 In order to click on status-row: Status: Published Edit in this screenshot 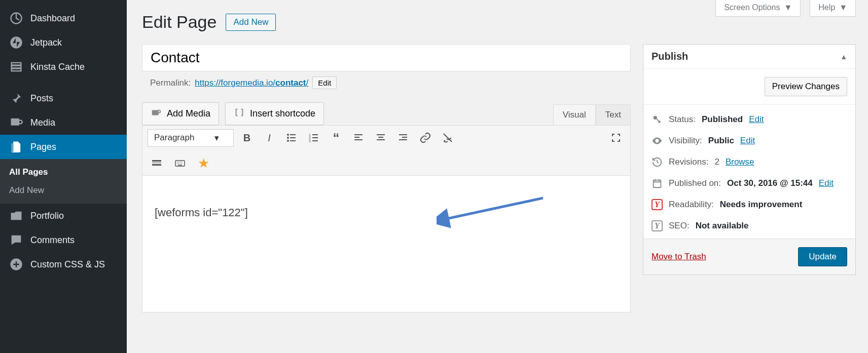, I will do `click(749, 120)`.